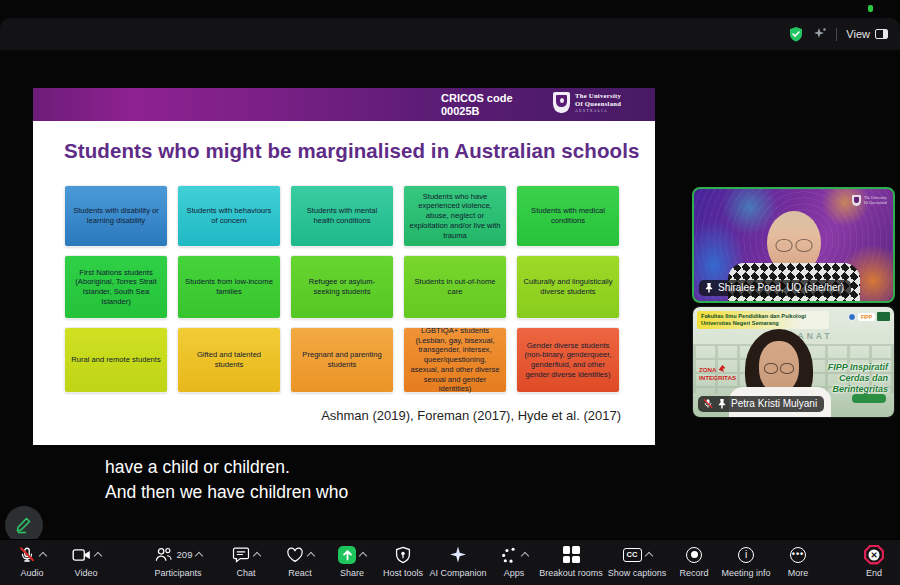 The image size is (900, 585). I want to click on group-box: Students with disability or learning dis…, so click(116, 216).